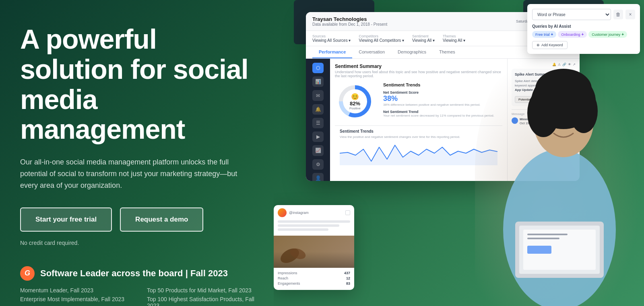 This screenshot has width=644, height=306. Describe the element at coordinates (318, 68) in the screenshot. I see `nav-icon-home: ⬡` at that location.